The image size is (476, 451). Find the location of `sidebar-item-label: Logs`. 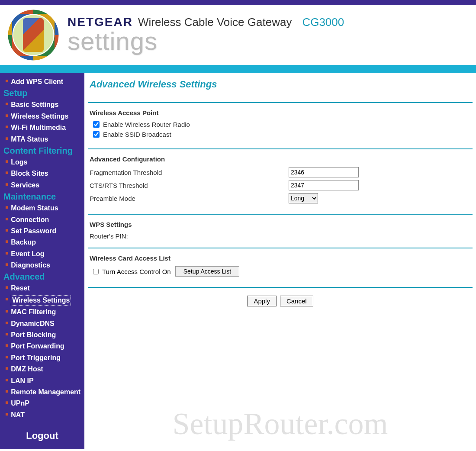

sidebar-item-label: Logs is located at coordinates (19, 162).